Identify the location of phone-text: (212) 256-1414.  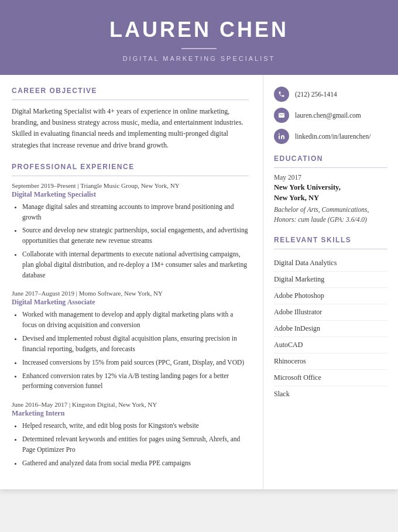
(316, 94).